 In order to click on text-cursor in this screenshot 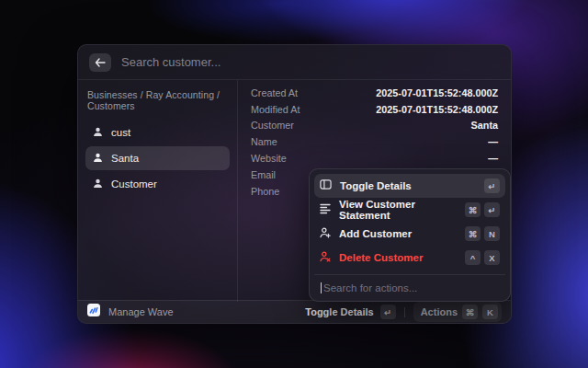, I will do `click(322, 288)`.